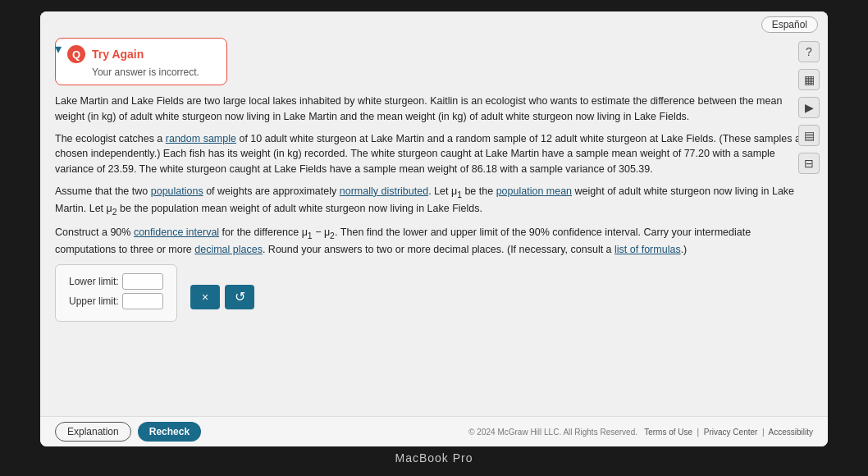 This screenshot has height=476, width=868. Describe the element at coordinates (791, 432) in the screenshot. I see `accessibility-link: Accessibility` at that location.